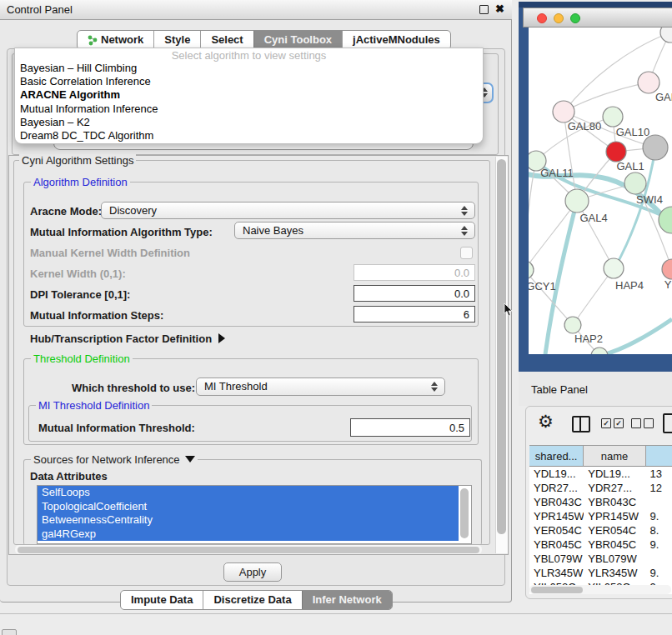  I want to click on dpi-tolerance-field: 0.0, so click(414, 293).